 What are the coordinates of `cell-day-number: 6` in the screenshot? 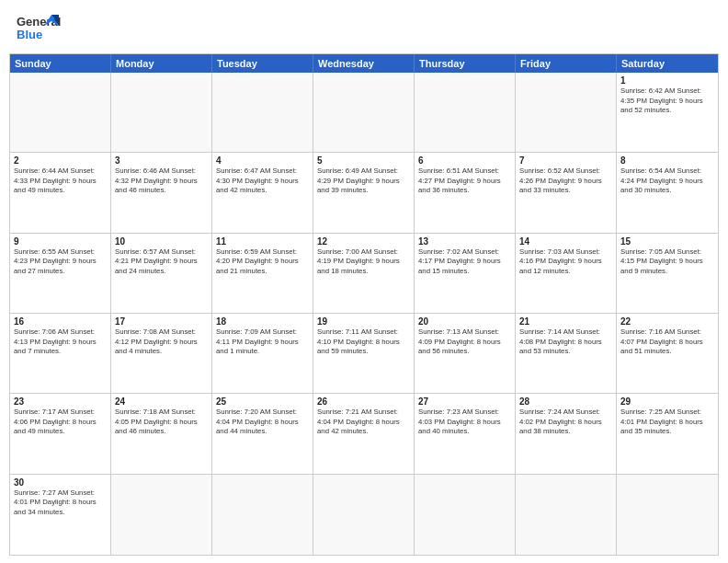 It's located at (465, 160).